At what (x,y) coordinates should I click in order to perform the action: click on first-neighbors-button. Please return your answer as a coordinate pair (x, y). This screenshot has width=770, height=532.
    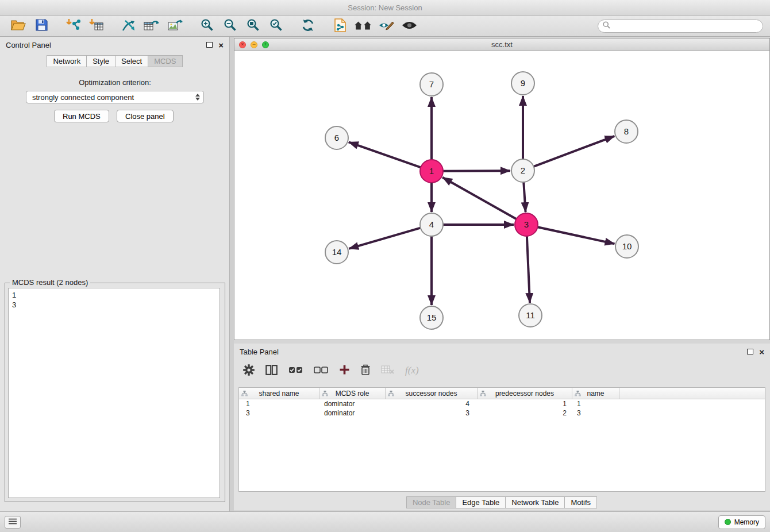
    Looking at the image, I should click on (363, 26).